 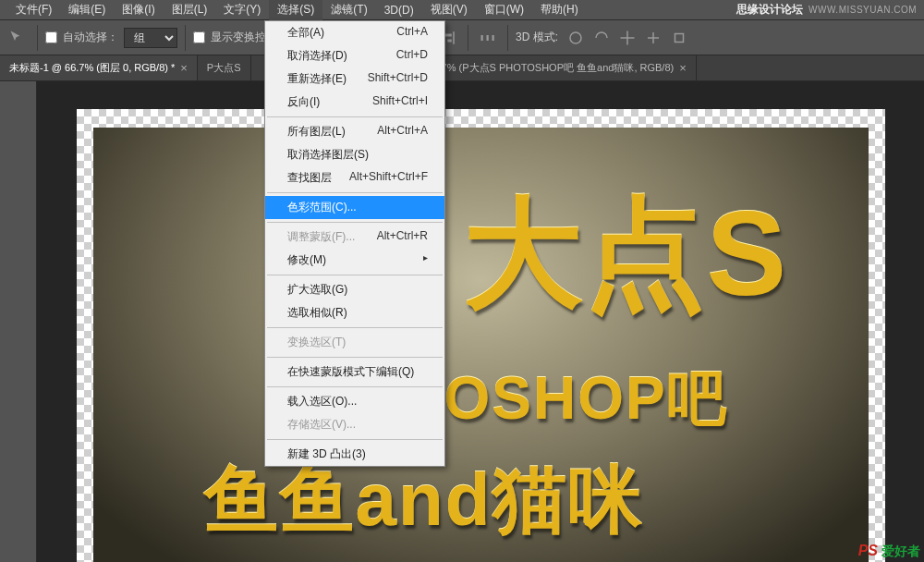 What do you see at coordinates (92, 68) in the screenshot?
I see `tab-label: 未标题-1 @ 66.7% (图层 0, RGB/8) *` at bounding box center [92, 68].